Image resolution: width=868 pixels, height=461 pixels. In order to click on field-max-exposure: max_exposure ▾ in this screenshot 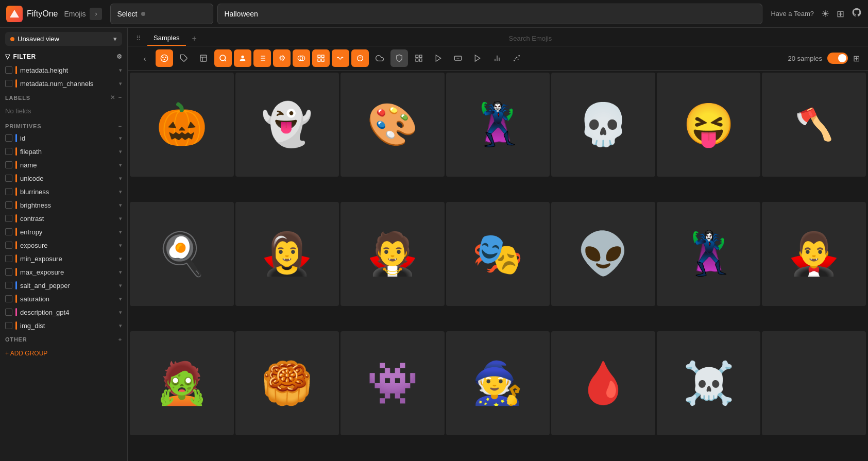, I will do `click(64, 272)`.